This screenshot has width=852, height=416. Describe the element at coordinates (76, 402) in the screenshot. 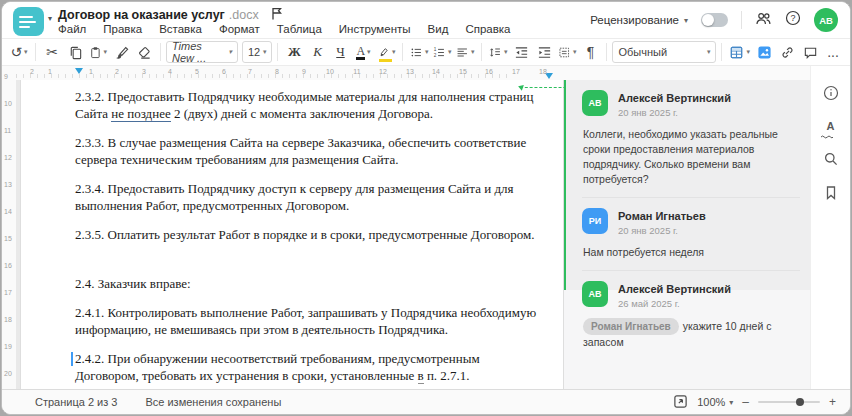

I see `page-indicator: Страница 2 из 3` at that location.